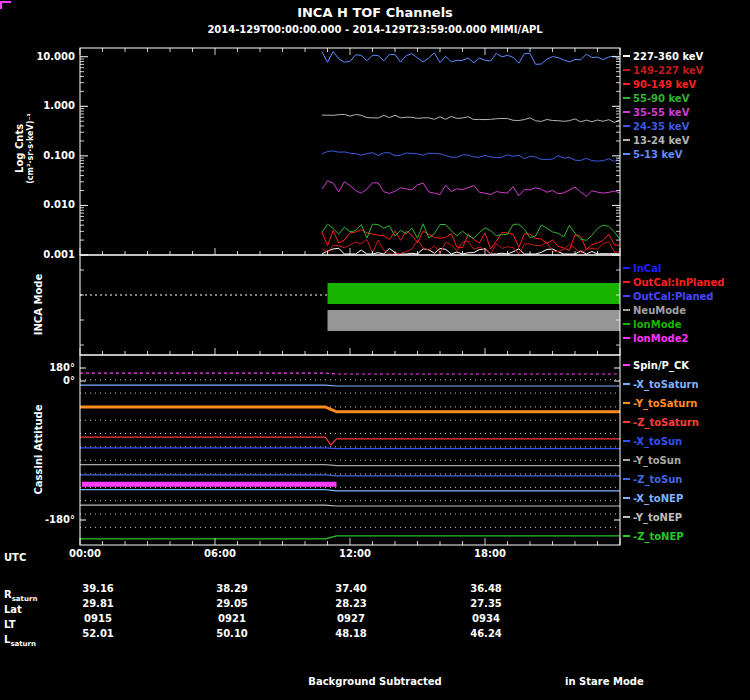 Image resolution: width=750 pixels, height=700 pixels. What do you see at coordinates (658, 480) in the screenshot?
I see `legend-label: -Z_toSun` at bounding box center [658, 480].